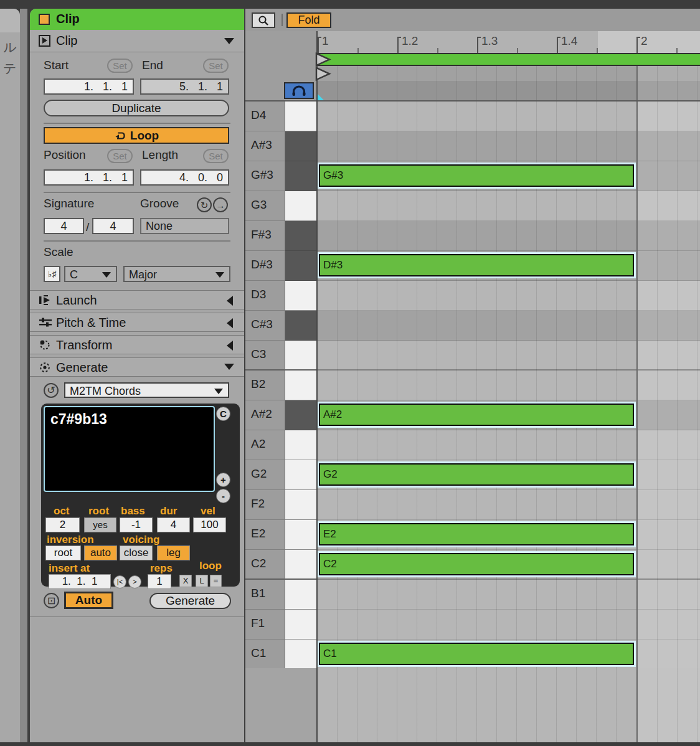  Describe the element at coordinates (88, 177) in the screenshot. I see `position-value-field: 1. 1. 1` at that location.